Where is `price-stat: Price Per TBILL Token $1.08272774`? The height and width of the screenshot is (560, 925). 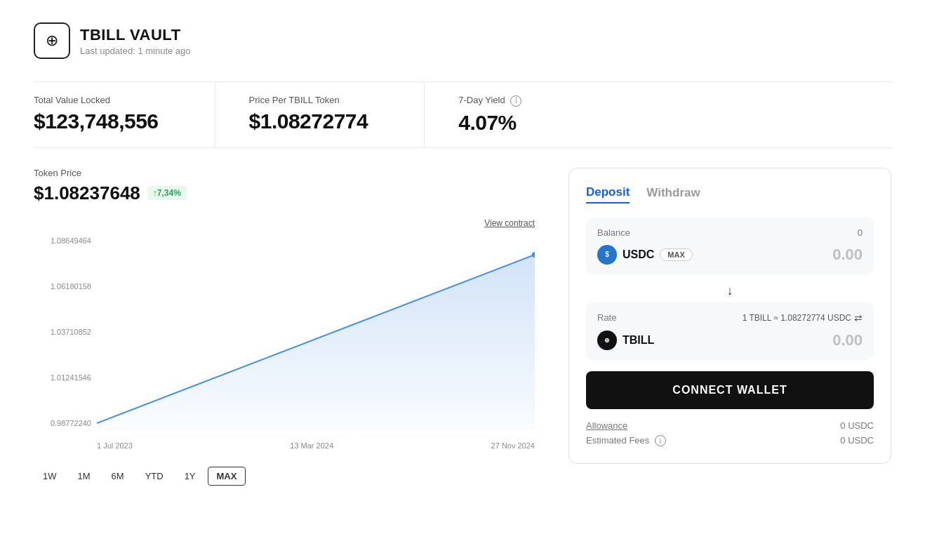
price-stat: Price Per TBILL Token $1.08272774 is located at coordinates (303, 115).